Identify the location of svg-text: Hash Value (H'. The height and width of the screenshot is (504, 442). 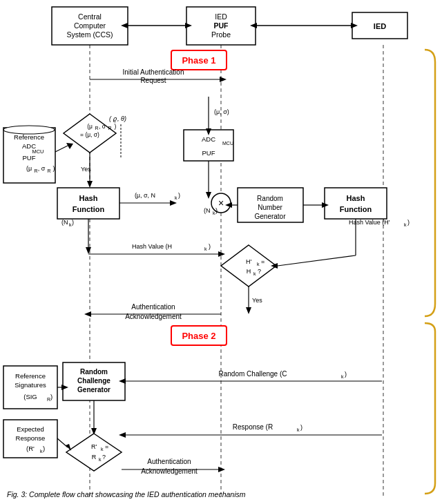
(369, 222).